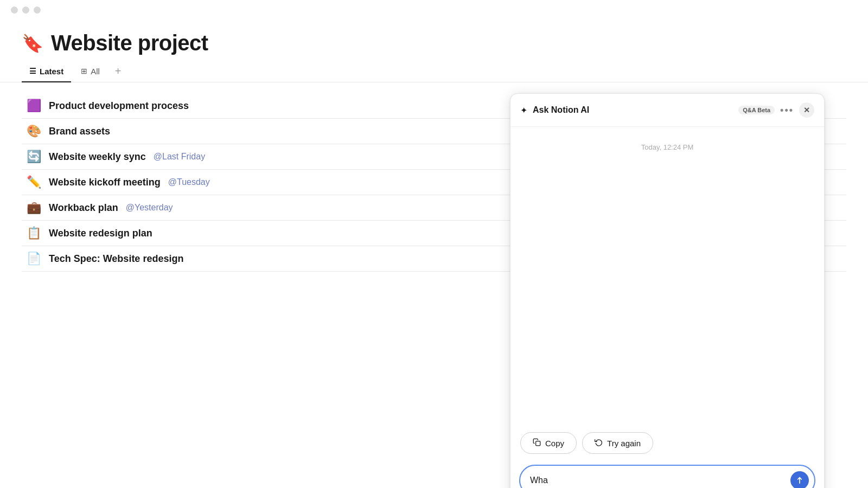 The height and width of the screenshot is (488, 868). What do you see at coordinates (33, 43) in the screenshot?
I see `bookmark-icon: 🔖` at bounding box center [33, 43].